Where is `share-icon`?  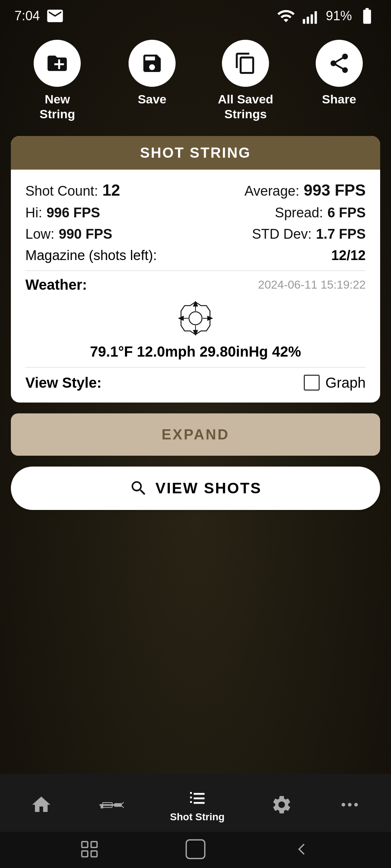 share-icon is located at coordinates (339, 63).